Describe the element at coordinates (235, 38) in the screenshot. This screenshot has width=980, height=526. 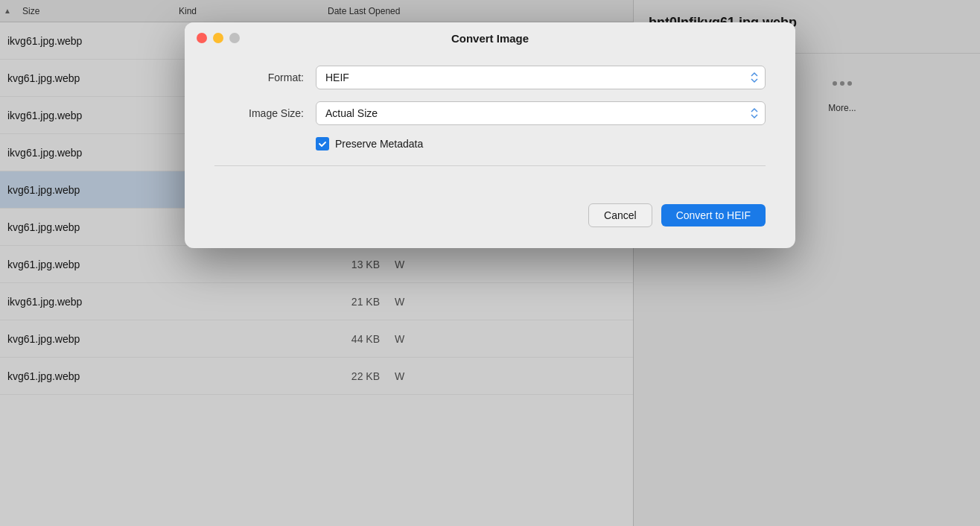
I see `maximize-button` at that location.